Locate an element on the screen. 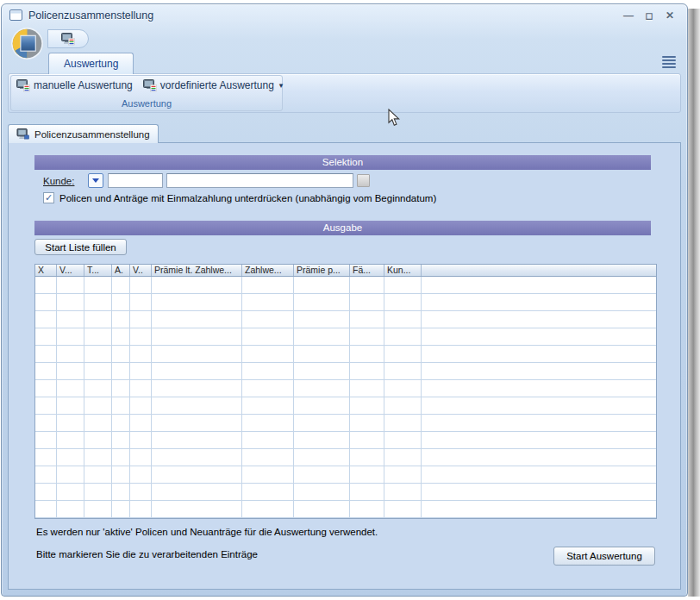  maximize-button: ◻ is located at coordinates (649, 16).